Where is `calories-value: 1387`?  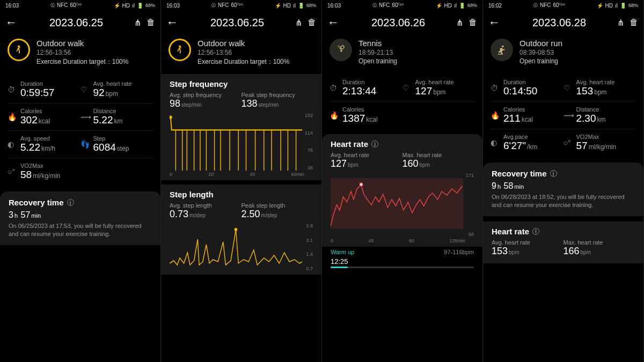
calories-value: 1387 is located at coordinates (354, 118).